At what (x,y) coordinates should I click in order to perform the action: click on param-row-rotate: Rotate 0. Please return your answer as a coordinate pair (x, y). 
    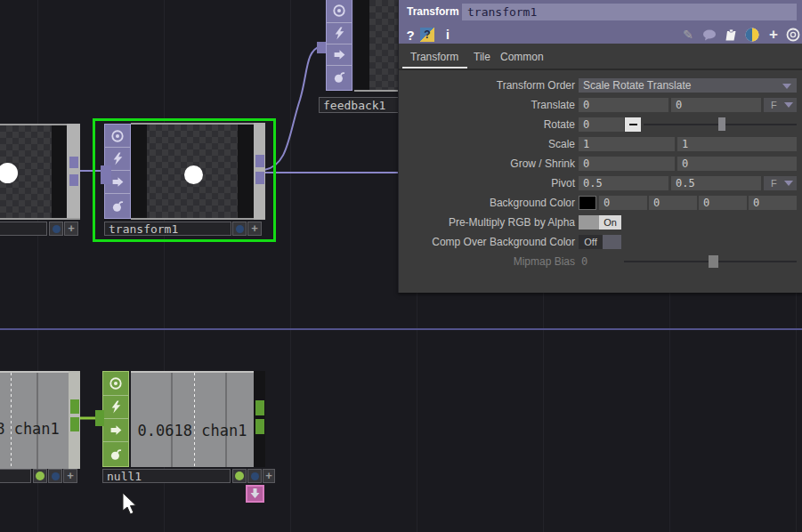
    Looking at the image, I should click on (600, 125).